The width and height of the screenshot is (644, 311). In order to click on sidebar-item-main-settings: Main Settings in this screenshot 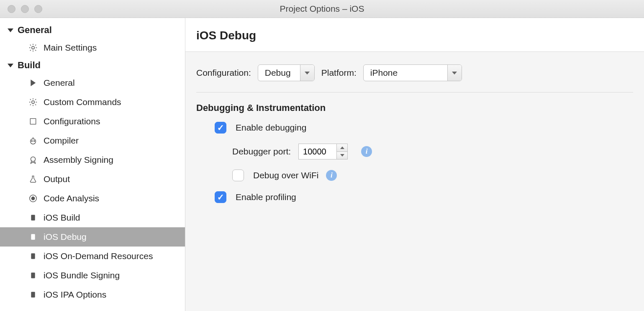, I will do `click(92, 48)`.